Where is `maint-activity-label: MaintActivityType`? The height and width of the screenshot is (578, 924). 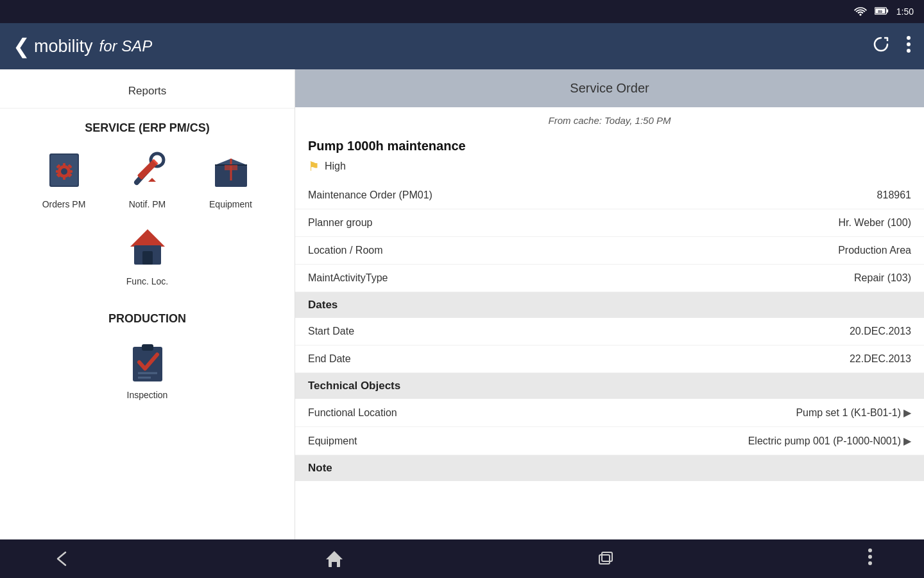
maint-activity-label: MaintActivityType is located at coordinates (348, 278).